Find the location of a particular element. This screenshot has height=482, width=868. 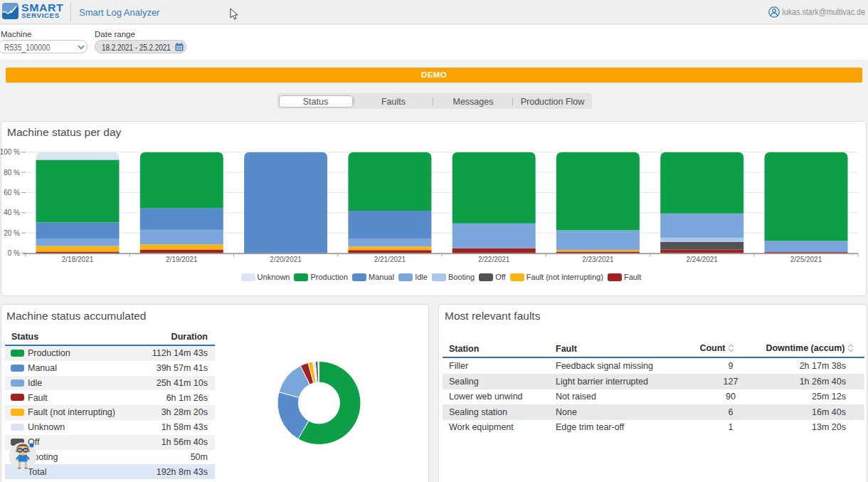

svg-text: 80 % is located at coordinates (11, 172).